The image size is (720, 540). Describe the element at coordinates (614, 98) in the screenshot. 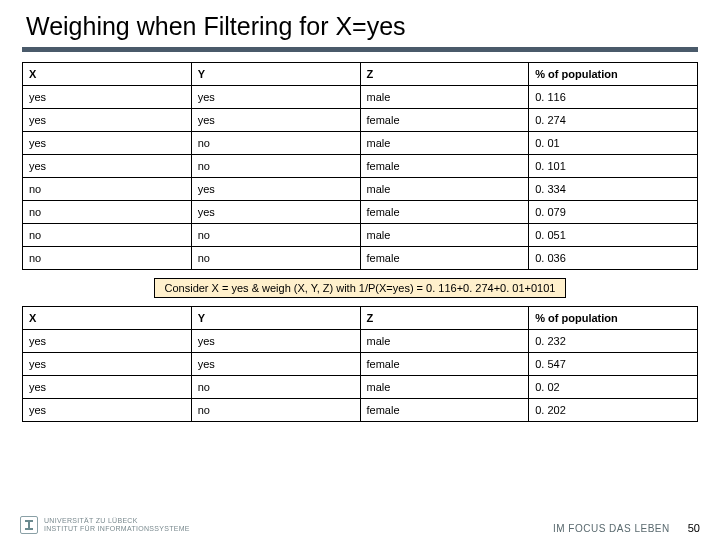

I see `cell: 0. 116` at that location.